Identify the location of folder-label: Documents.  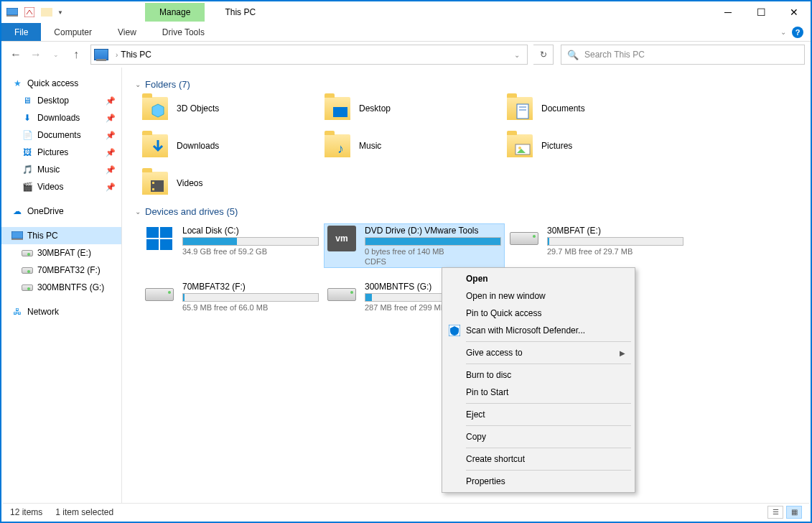
(563, 108).